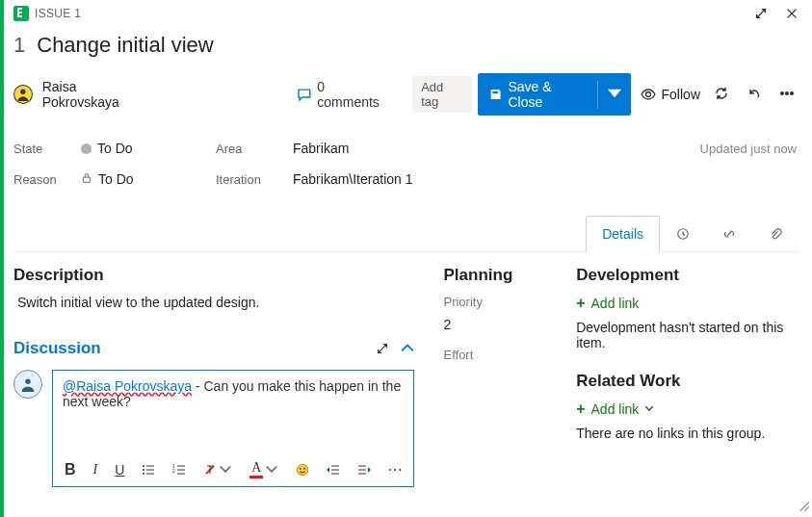 The width and height of the screenshot is (812, 517). Describe the element at coordinates (670, 94) in the screenshot. I see `follow-button: Follow` at that location.